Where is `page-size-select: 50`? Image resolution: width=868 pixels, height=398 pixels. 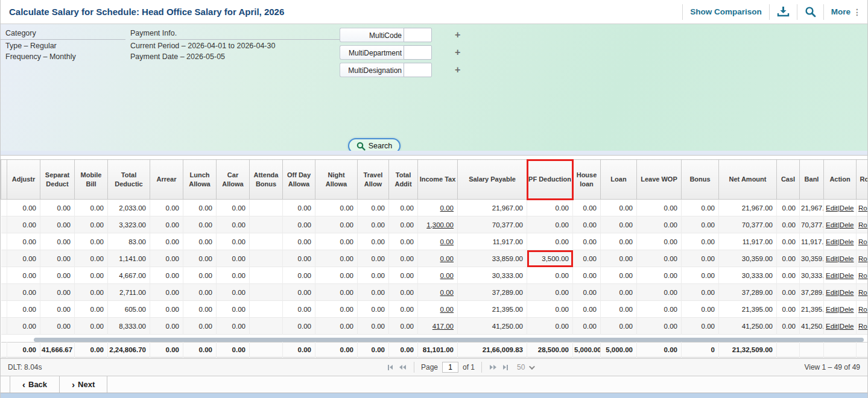 page-size-select: 50 is located at coordinates (525, 367).